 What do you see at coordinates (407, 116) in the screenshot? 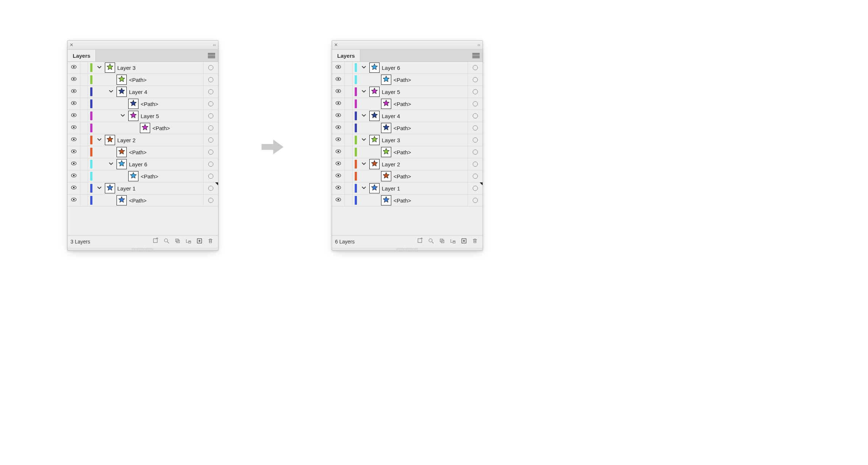
I see `layer-row: Layer 4` at bounding box center [407, 116].